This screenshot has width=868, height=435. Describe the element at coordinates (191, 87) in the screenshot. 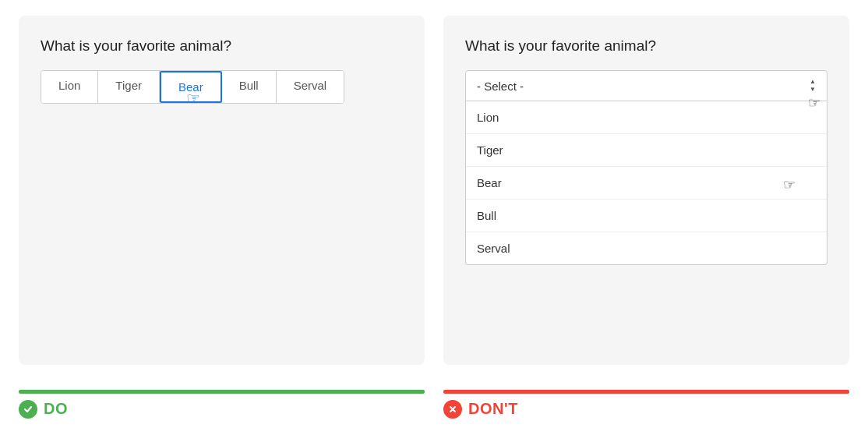

I see `tab-bear: Bear ☞` at that location.